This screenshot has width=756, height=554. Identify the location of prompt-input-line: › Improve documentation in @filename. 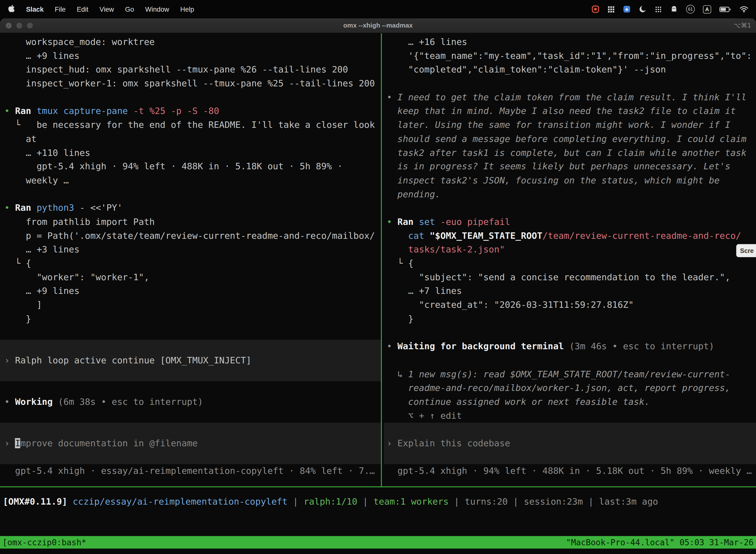
(190, 443).